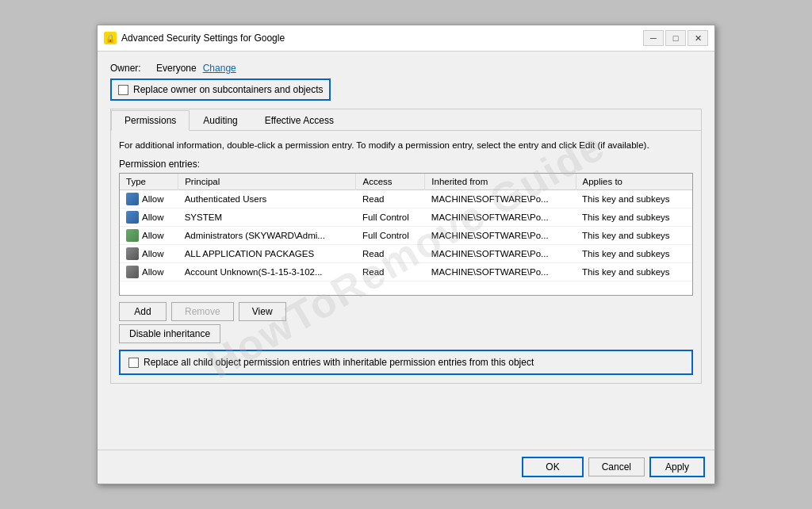  I want to click on cell-principal-4: Account Unknown(S-1-15-3-102..., so click(267, 273).